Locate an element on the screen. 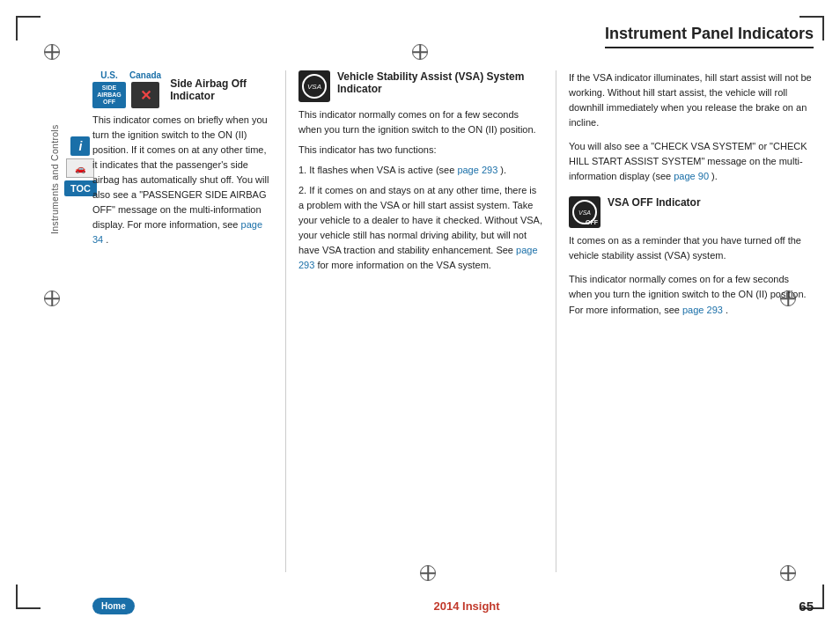  col3-body2: You will also see a "CHECK VSA SYSTEM" o… is located at coordinates (691, 162).